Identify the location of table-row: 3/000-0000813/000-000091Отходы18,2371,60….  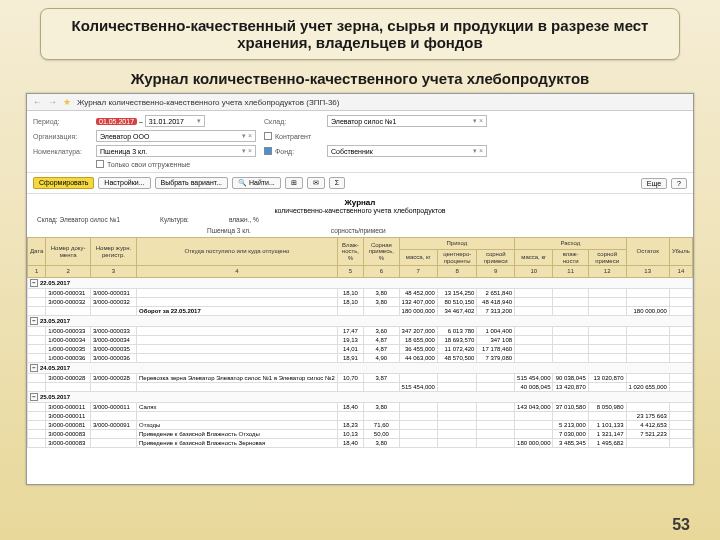
(360, 426).